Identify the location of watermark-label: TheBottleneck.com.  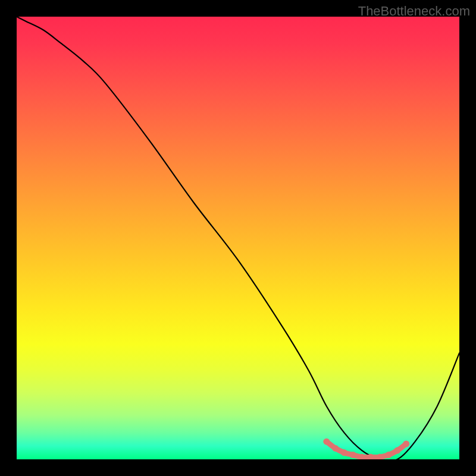
(414, 11).